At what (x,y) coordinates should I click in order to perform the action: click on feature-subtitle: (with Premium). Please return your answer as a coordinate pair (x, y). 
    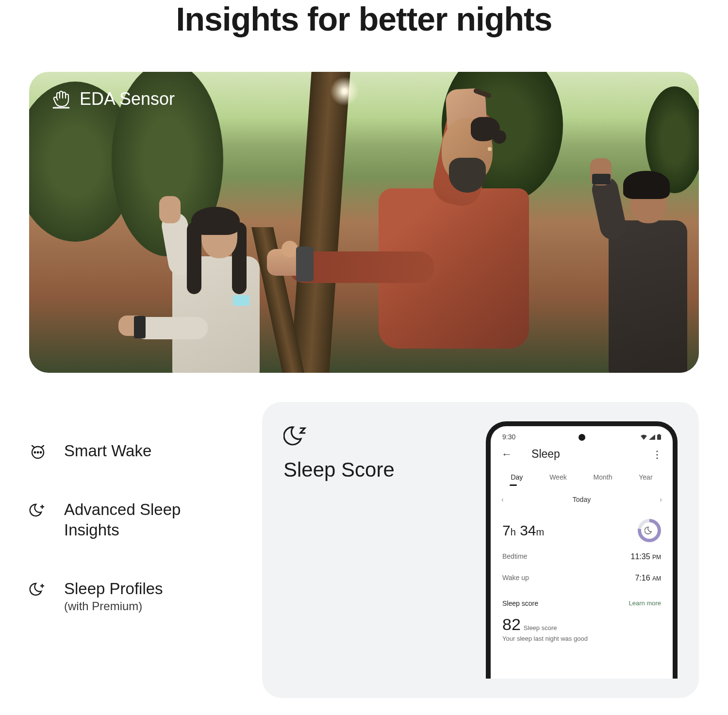
    Looking at the image, I should click on (114, 606).